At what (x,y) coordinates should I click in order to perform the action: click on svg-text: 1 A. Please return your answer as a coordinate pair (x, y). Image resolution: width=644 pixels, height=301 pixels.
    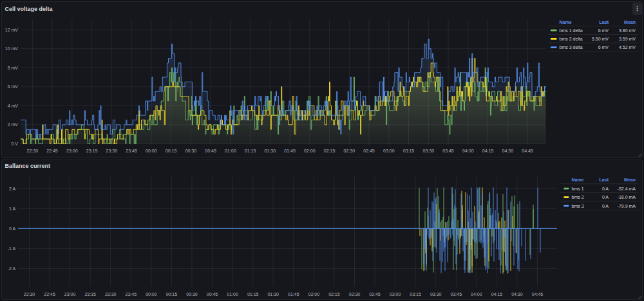
    Looking at the image, I should click on (12, 208).